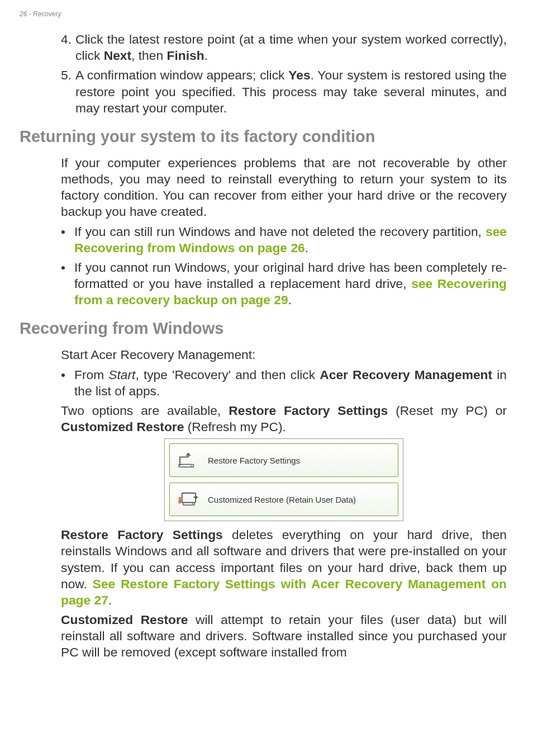 The width and height of the screenshot is (533, 756). I want to click on body-text: (Reset my PC) or, so click(447, 410).